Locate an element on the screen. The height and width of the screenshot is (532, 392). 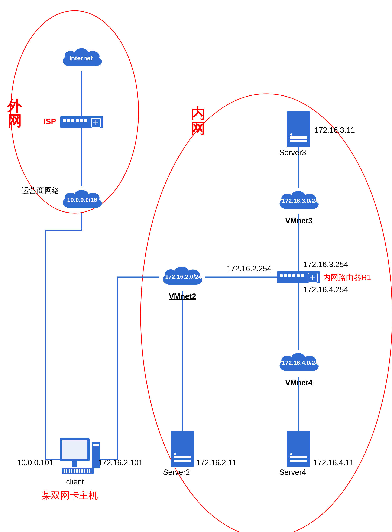
router-r1-label: 内网路由器R1 is located at coordinates (347, 278).